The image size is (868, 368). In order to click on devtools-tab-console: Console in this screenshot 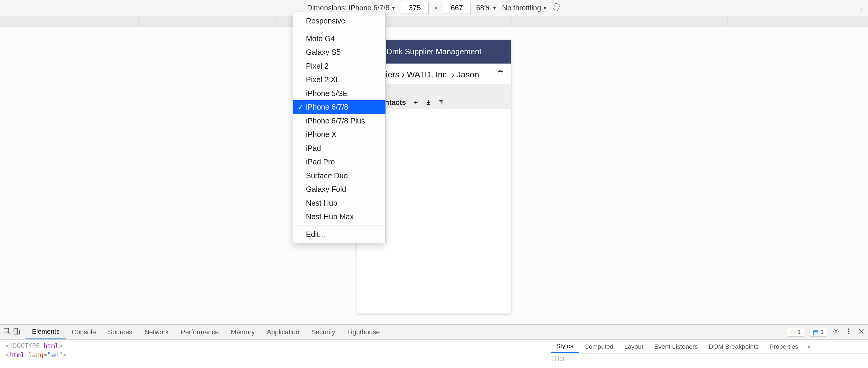, I will do `click(84, 332)`.